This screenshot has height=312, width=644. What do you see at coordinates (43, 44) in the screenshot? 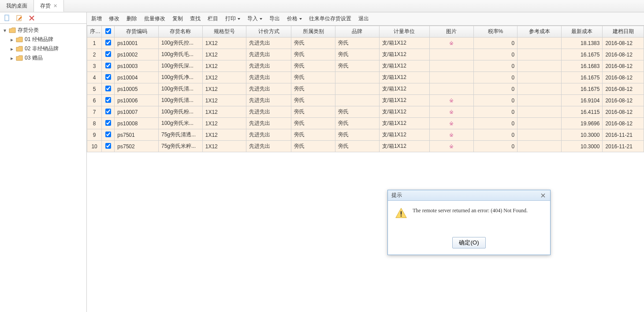
I see `tree: ▾存货分类▸01 经销品牌▸02 非经销品牌▸03 赠品` at bounding box center [43, 44].